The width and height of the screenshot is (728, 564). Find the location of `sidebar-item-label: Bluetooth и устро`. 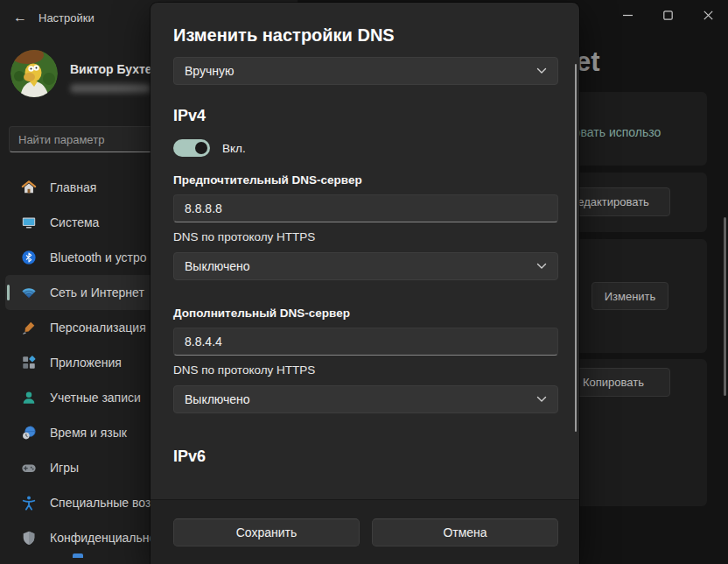

sidebar-item-label: Bluetooth и устро is located at coordinates (98, 257).